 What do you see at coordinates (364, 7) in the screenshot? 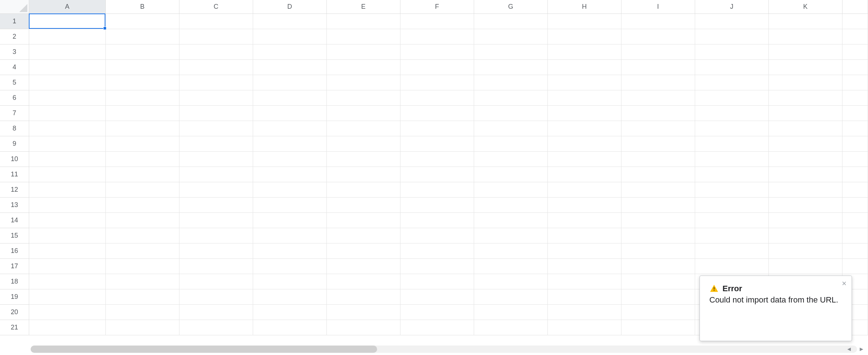
I see `column-header-E: E` at bounding box center [364, 7].